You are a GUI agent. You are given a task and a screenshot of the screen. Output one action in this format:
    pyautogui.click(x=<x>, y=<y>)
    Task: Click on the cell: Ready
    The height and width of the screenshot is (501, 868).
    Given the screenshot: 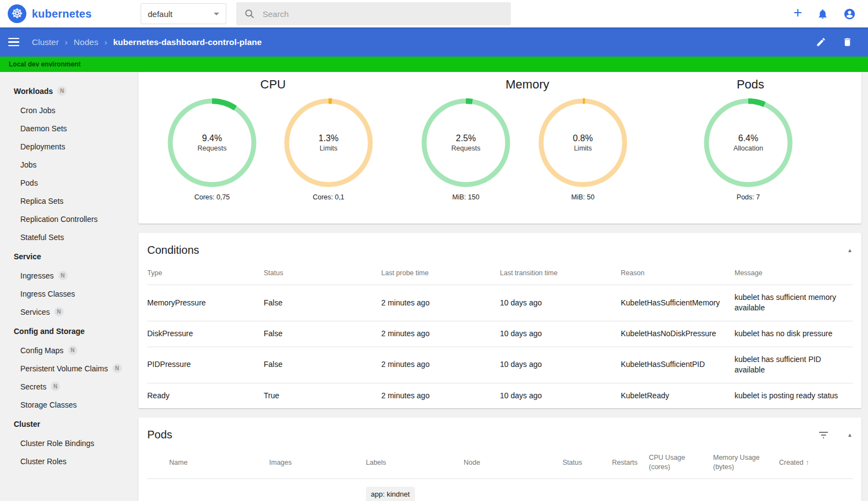 What is the action you would take?
    pyautogui.click(x=205, y=396)
    